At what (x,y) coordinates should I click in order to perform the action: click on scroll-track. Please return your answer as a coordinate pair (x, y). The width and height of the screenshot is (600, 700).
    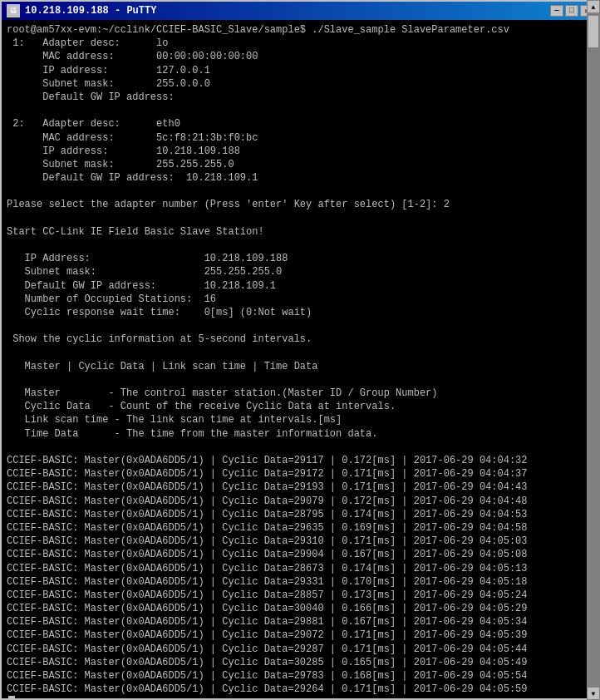
    Looking at the image, I should click on (593, 353).